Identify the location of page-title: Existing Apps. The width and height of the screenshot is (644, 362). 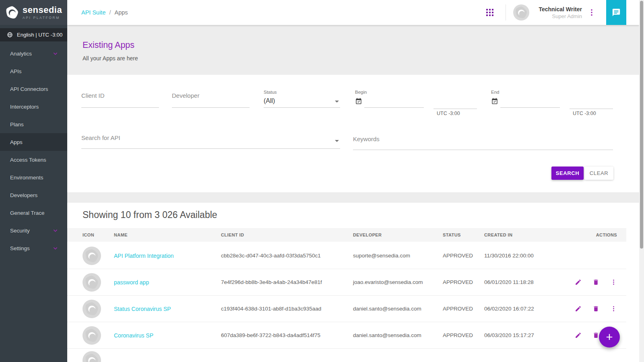
(361, 45).